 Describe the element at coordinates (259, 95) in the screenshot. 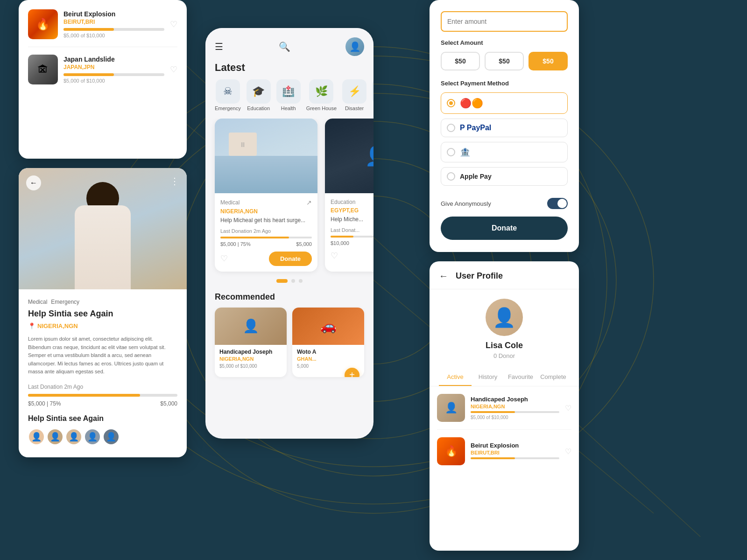

I see `category-education: 🎓 Education` at that location.